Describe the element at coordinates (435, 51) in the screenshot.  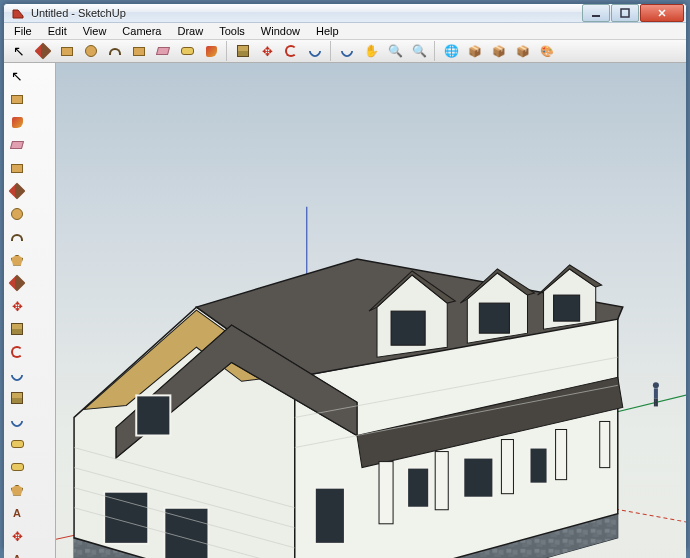
I see `separator` at that location.